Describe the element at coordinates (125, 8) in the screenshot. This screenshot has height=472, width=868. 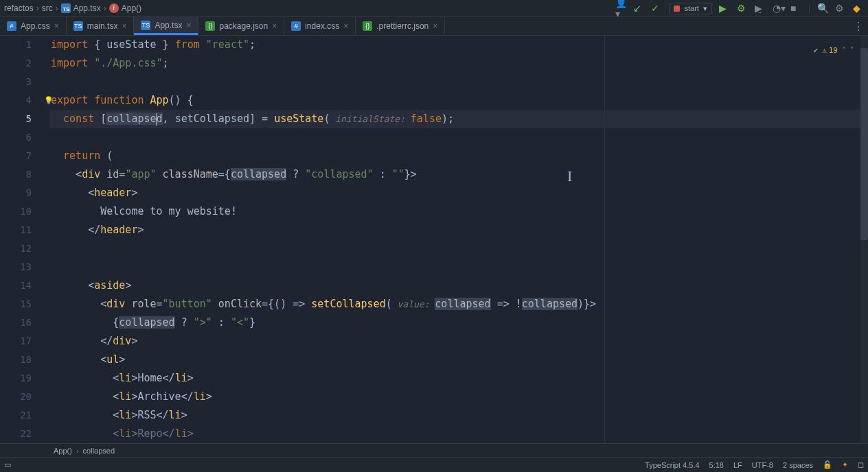
I see `breadcrumb-symbol: f App()` at that location.